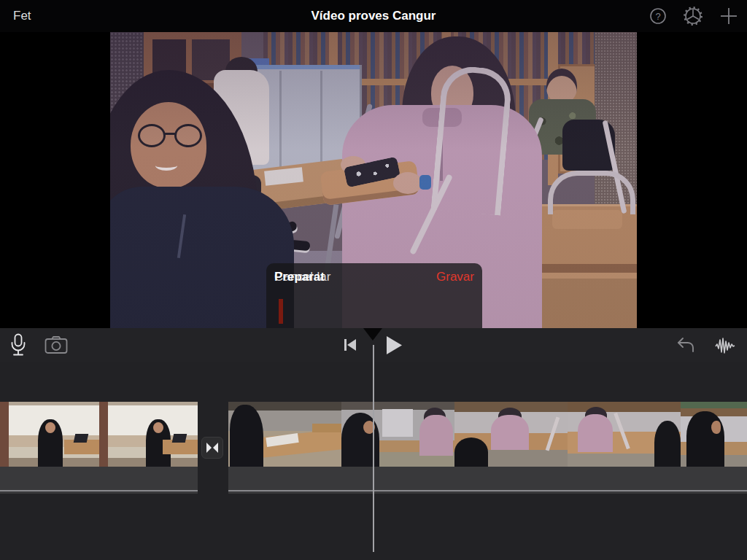  I want to click on camera-icon, so click(56, 345).